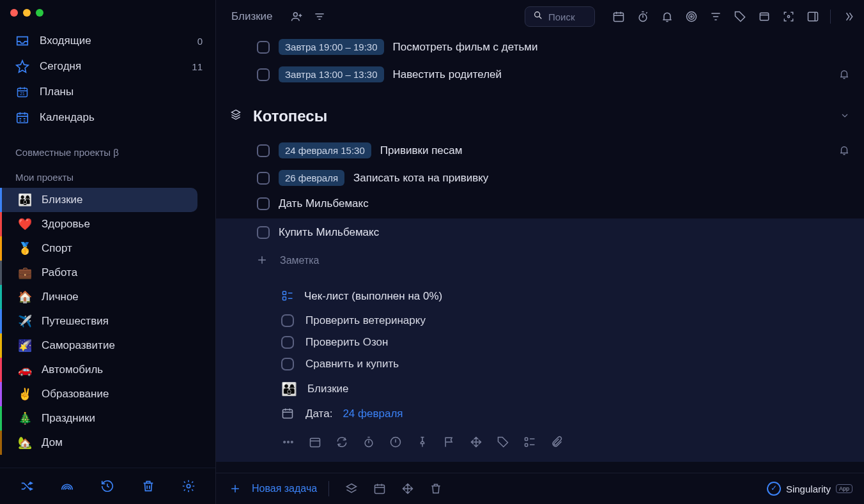  Describe the element at coordinates (380, 489) in the screenshot. I see `calendar-footer-icon` at that location.